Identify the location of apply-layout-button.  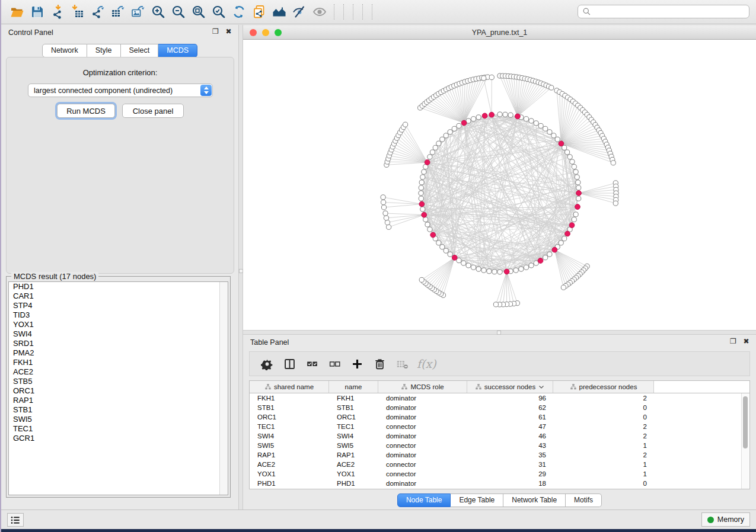
(239, 12).